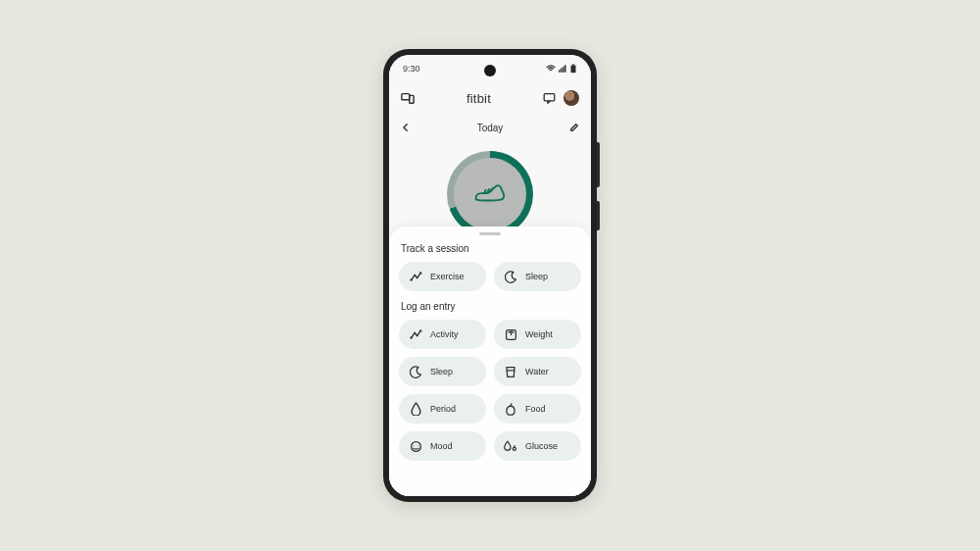 This screenshot has width=980, height=551. I want to click on log-weight-button: Weight, so click(537, 334).